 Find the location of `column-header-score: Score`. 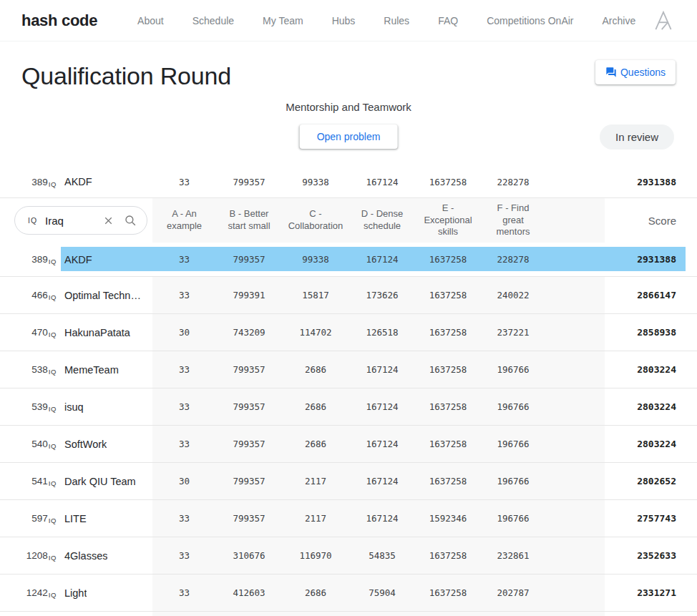

column-header-score: Score is located at coordinates (645, 220).